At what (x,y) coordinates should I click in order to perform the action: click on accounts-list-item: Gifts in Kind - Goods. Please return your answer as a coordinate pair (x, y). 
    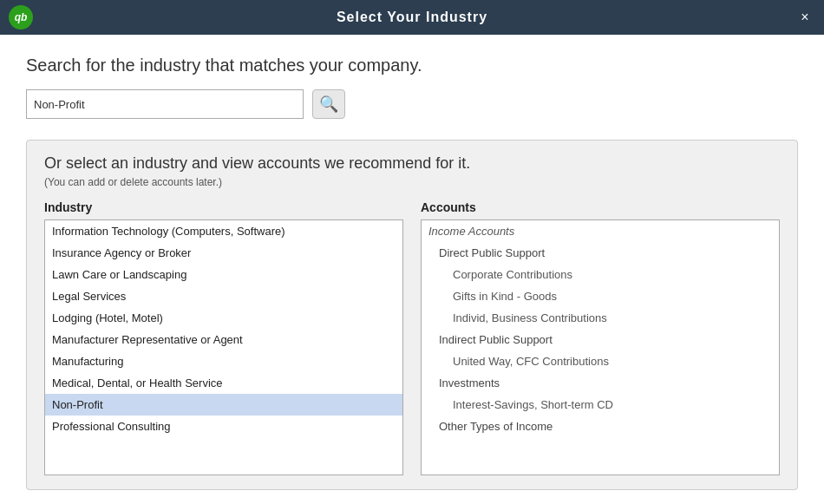
    Looking at the image, I should click on (600, 297).